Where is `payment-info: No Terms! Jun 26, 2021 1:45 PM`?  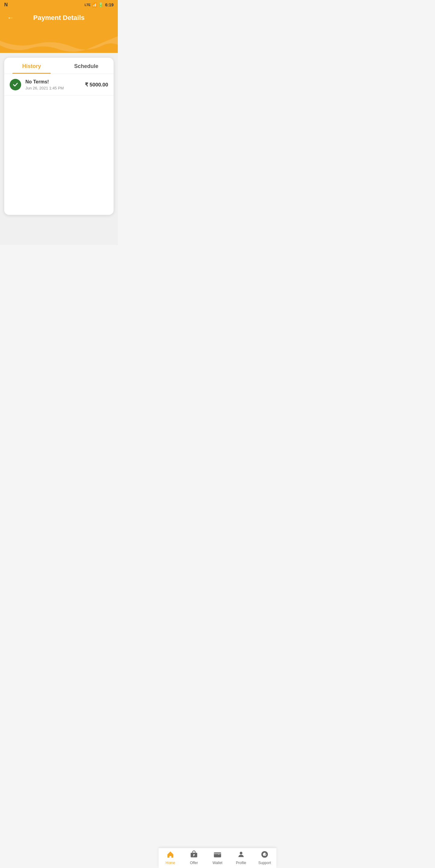 payment-info: No Terms! Jun 26, 2021 1:45 PM is located at coordinates (55, 85).